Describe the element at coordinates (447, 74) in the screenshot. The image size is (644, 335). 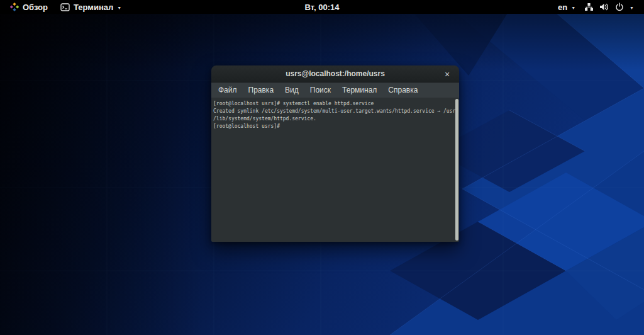
I see `close-icon: ×` at that location.